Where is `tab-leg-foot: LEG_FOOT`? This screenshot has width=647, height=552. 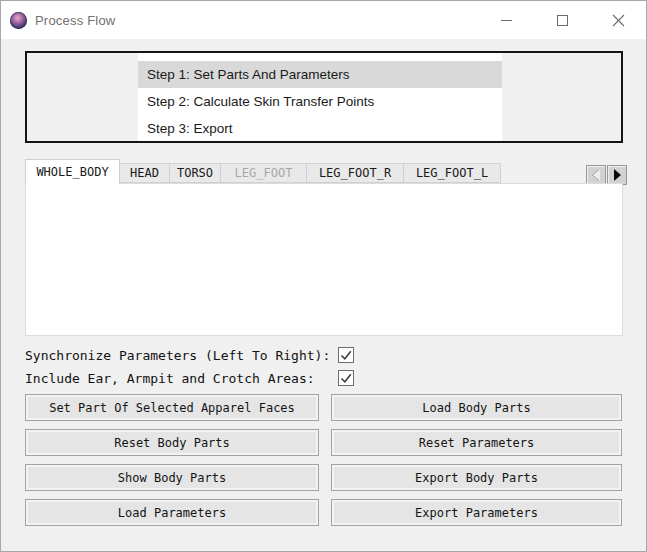 tab-leg-foot: LEG_FOOT is located at coordinates (264, 173).